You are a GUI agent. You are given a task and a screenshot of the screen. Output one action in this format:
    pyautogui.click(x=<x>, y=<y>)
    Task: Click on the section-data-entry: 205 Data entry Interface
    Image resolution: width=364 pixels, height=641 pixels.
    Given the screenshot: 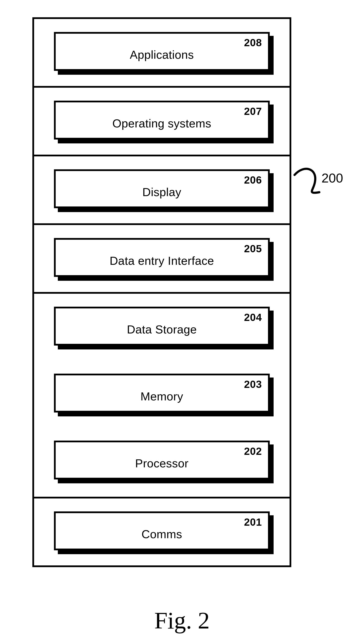 What is the action you would take?
    pyautogui.click(x=162, y=259)
    